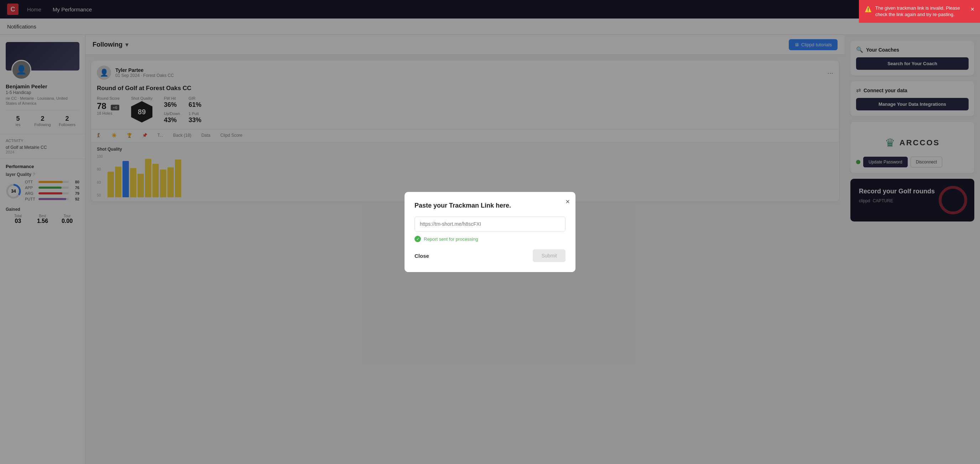 The width and height of the screenshot is (980, 464). What do you see at coordinates (549, 256) in the screenshot?
I see `modal-submit-button: Submit` at bounding box center [549, 256].